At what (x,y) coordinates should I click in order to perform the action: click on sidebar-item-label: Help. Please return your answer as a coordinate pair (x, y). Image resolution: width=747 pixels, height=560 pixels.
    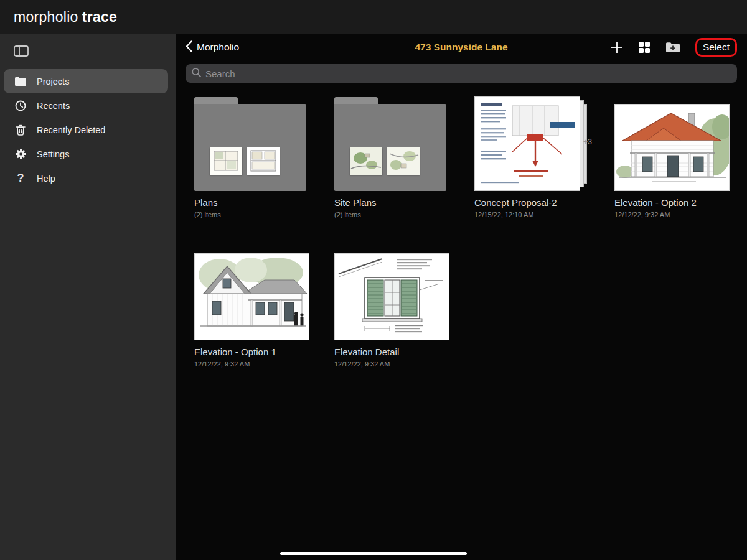
    Looking at the image, I should click on (46, 179).